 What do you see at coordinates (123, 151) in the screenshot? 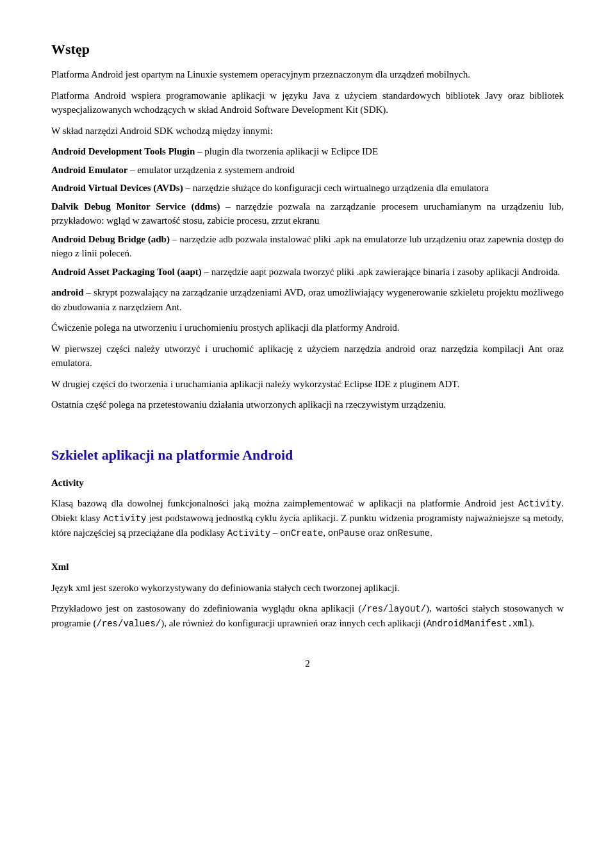
I see `adt-term: Android Development Tools Plugin` at bounding box center [123, 151].